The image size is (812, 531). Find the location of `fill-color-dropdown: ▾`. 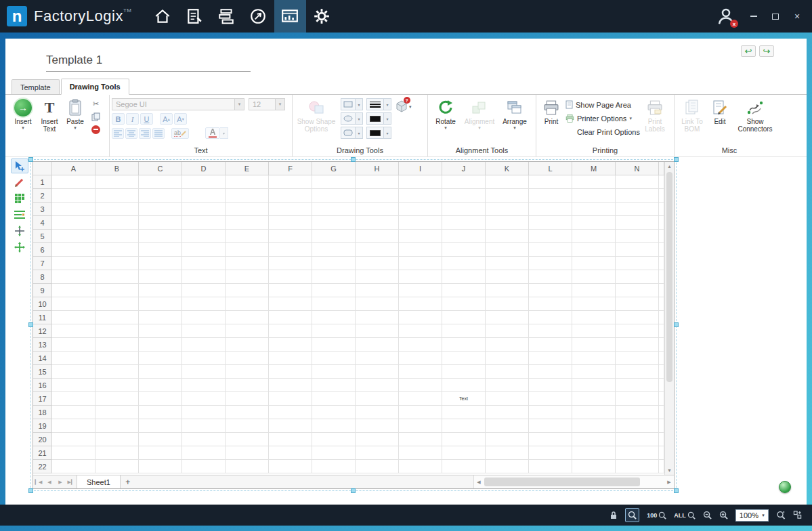

fill-color-dropdown: ▾ is located at coordinates (387, 133).